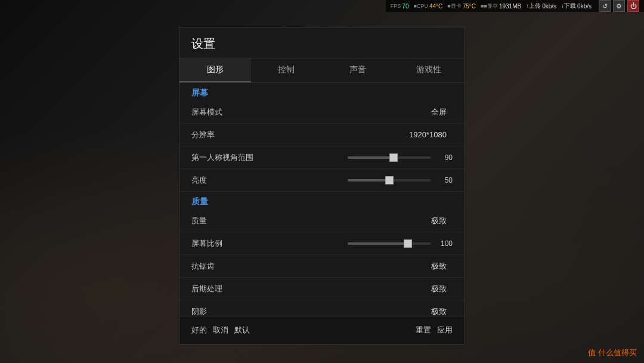  What do you see at coordinates (378, 244) in the screenshot?
I see `aspect-slider-fill` at bounding box center [378, 244].